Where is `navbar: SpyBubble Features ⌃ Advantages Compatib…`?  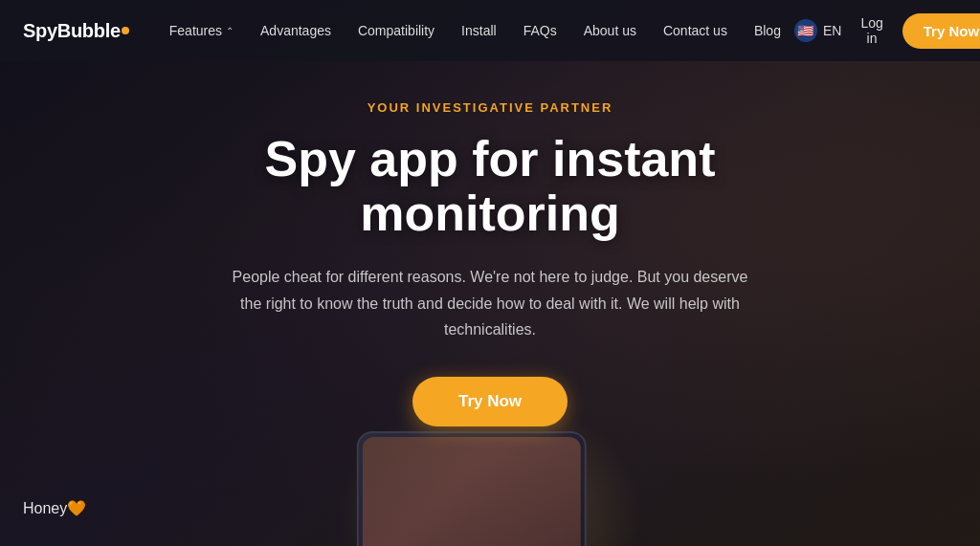
navbar: SpyBubble Features ⌃ Advantages Compatib… is located at coordinates (490, 31).